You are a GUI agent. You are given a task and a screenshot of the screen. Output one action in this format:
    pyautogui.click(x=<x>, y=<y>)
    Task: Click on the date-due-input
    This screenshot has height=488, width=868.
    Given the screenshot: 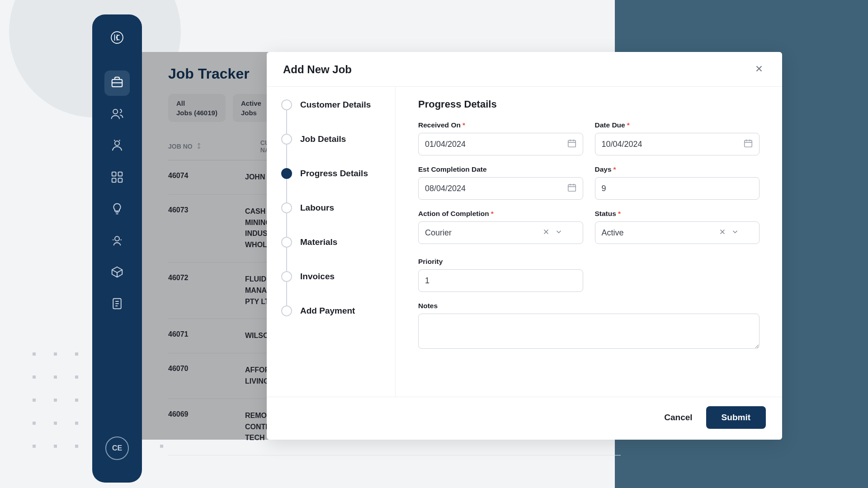 What is the action you would take?
    pyautogui.click(x=677, y=144)
    